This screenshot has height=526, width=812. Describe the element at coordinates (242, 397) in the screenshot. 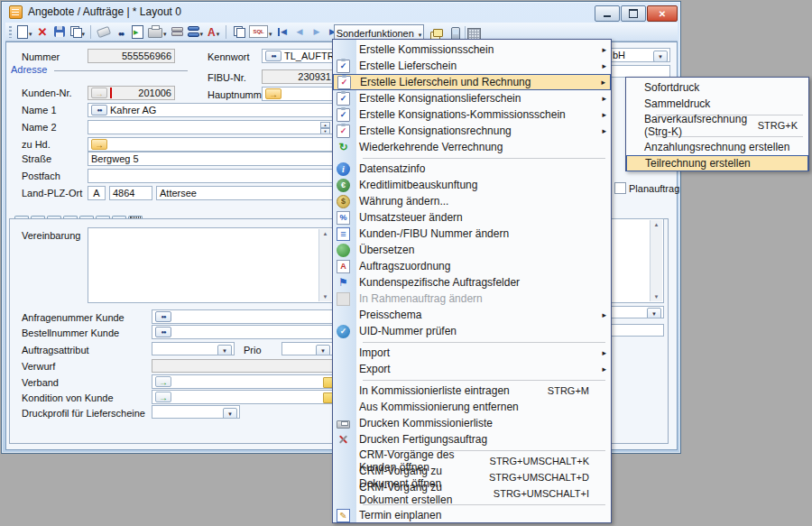

I see `kondition-field` at that location.